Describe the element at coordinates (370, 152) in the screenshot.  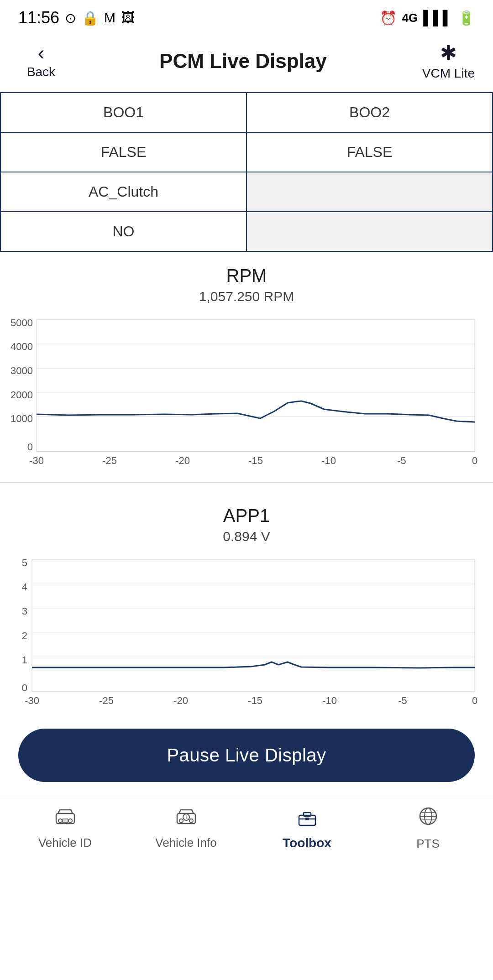
I see `sensor-boo2-value-cell: FALSE` at that location.